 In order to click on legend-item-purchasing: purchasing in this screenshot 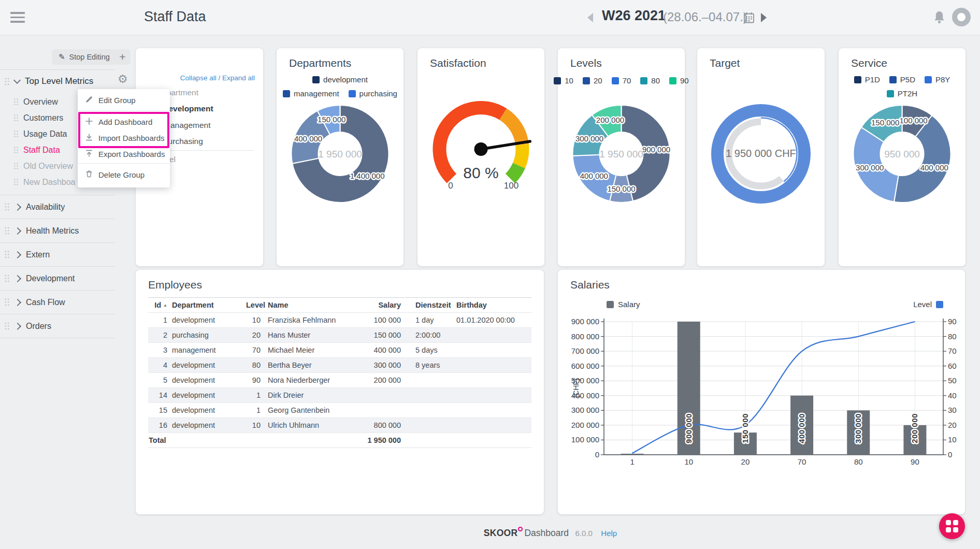, I will do `click(373, 93)`.